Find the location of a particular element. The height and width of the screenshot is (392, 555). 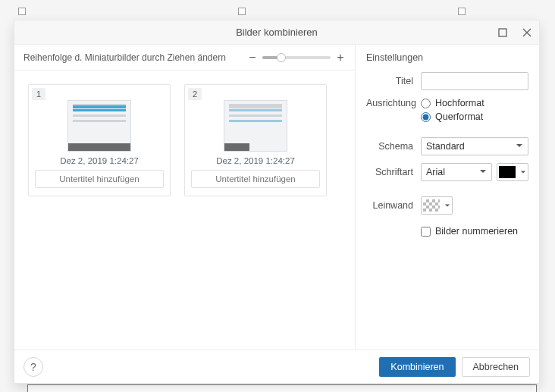

thumbnail-index-badge: 1 is located at coordinates (39, 94).